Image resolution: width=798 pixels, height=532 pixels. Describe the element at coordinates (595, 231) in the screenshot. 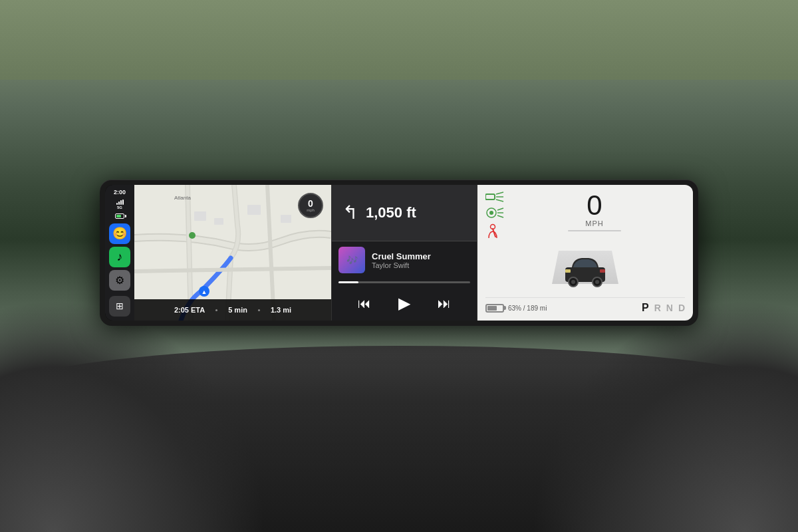

I see `speed-gauge` at that location.